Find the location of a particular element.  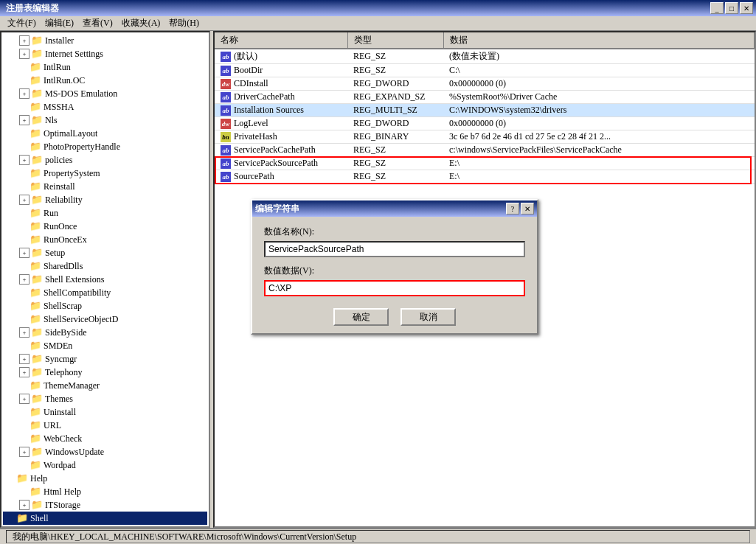

table-row: abInstallation SourcesREG_MULTI_SZC:\WIN… is located at coordinates (485, 111).